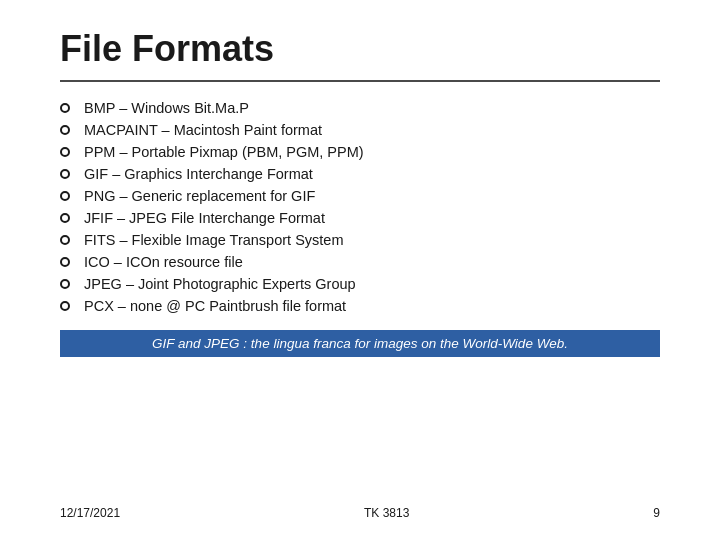  Describe the element at coordinates (360, 306) in the screenshot. I see `list-item: PCX – none @ PC Paintbrush file format` at that location.